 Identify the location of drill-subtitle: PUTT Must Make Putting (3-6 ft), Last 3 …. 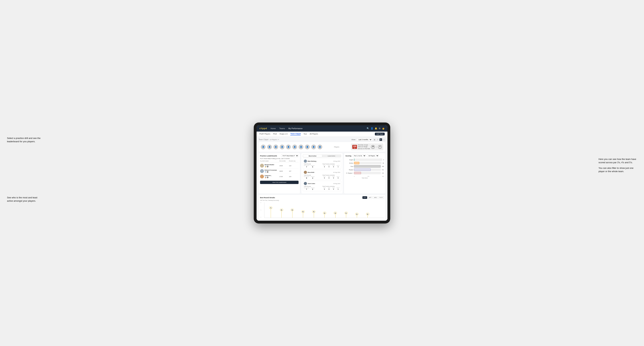
(279, 159).